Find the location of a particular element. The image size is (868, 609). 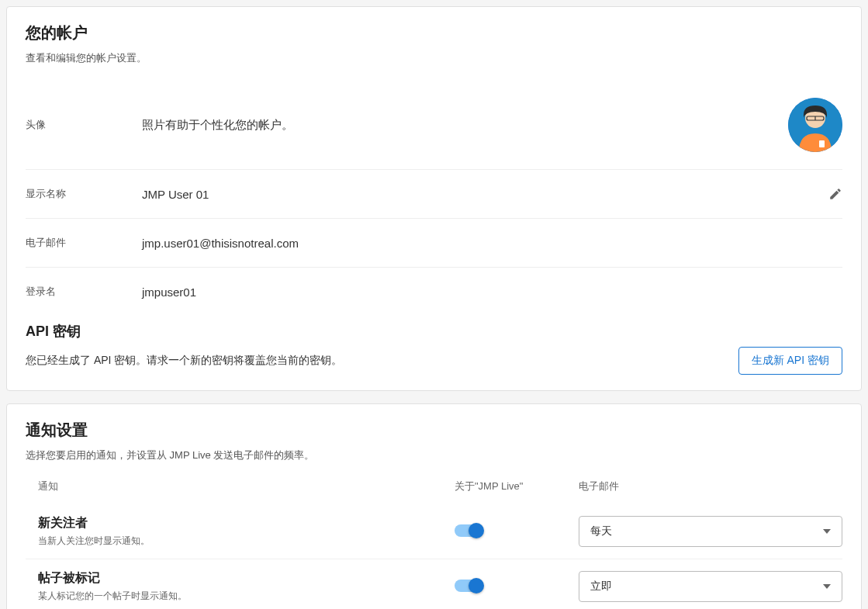

notif-desc: 当新人关注您时显示通知。 is located at coordinates (247, 542).